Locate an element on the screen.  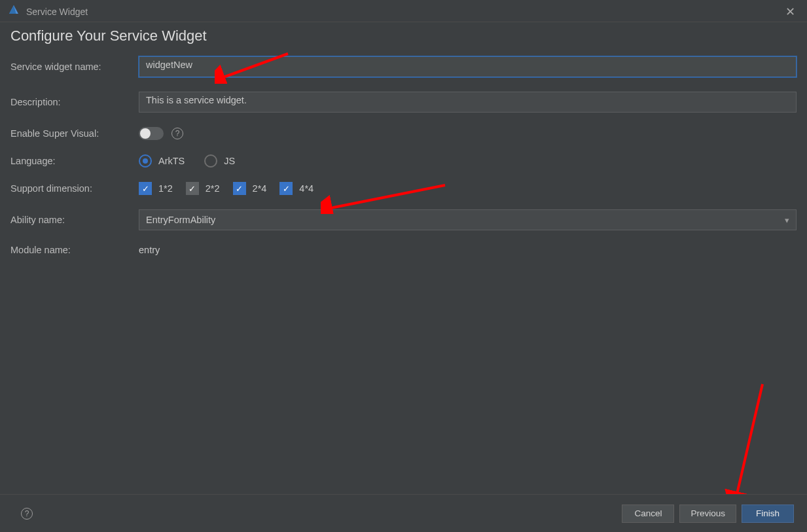
language-label: Language: is located at coordinates (75, 161).